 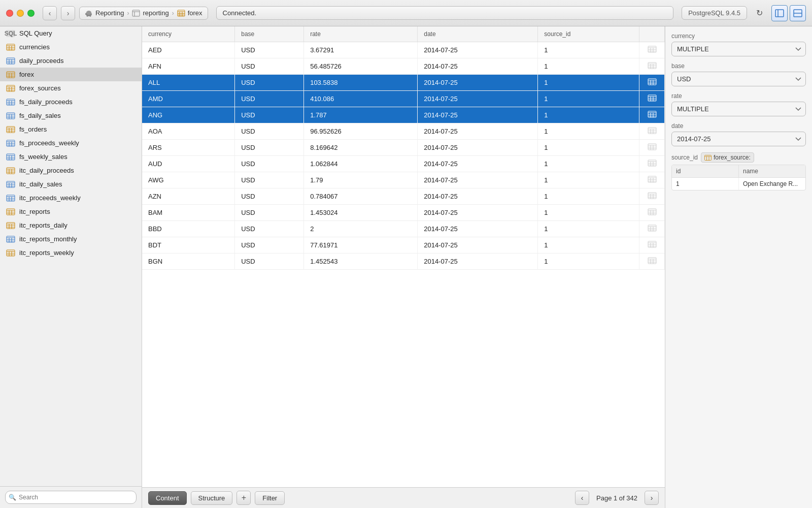 What do you see at coordinates (71, 34) in the screenshot?
I see `sidebar-item-sql-query: SQL SQL Query` at bounding box center [71, 34].